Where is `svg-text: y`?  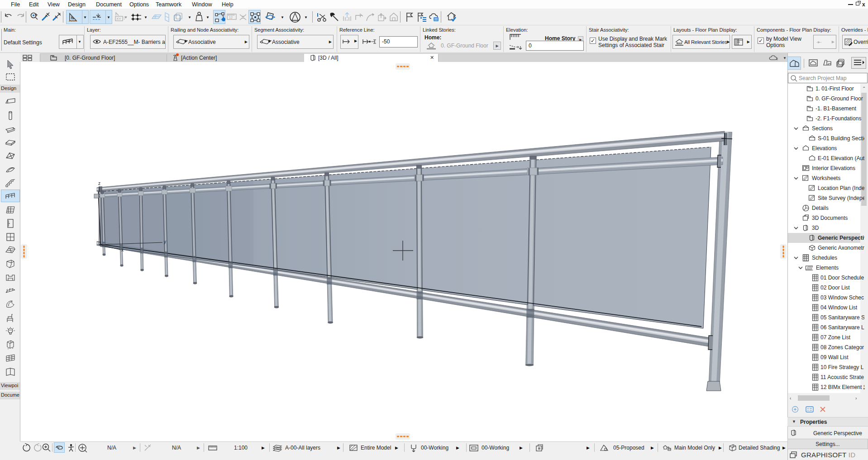 svg-text: y is located at coordinates (165, 242).